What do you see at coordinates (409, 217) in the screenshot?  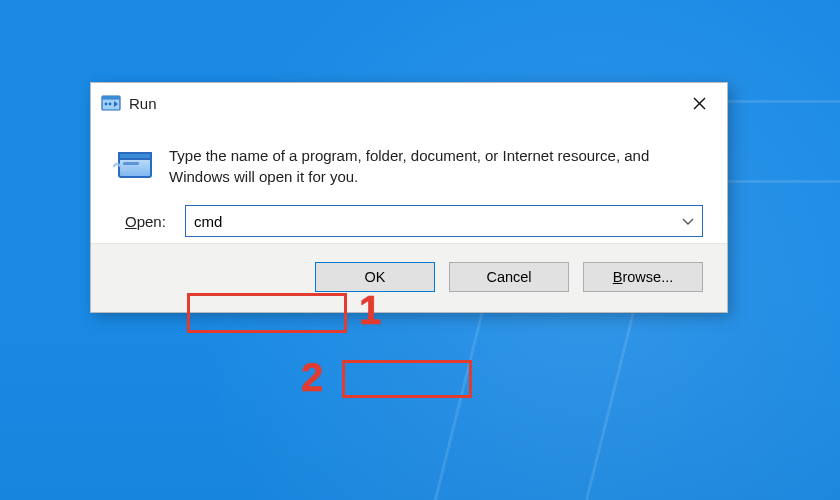 I see `open-row: Open:` at bounding box center [409, 217].